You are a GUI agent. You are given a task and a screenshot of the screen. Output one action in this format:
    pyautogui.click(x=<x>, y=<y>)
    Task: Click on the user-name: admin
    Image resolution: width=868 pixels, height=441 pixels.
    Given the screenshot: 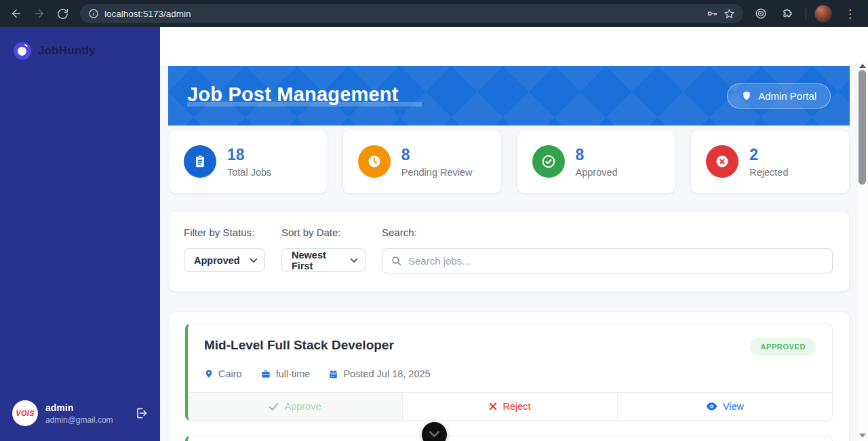 What is the action you would take?
    pyautogui.click(x=79, y=408)
    